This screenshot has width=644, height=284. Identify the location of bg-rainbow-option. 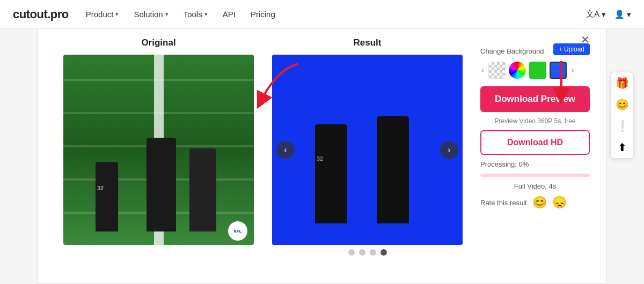
(517, 70).